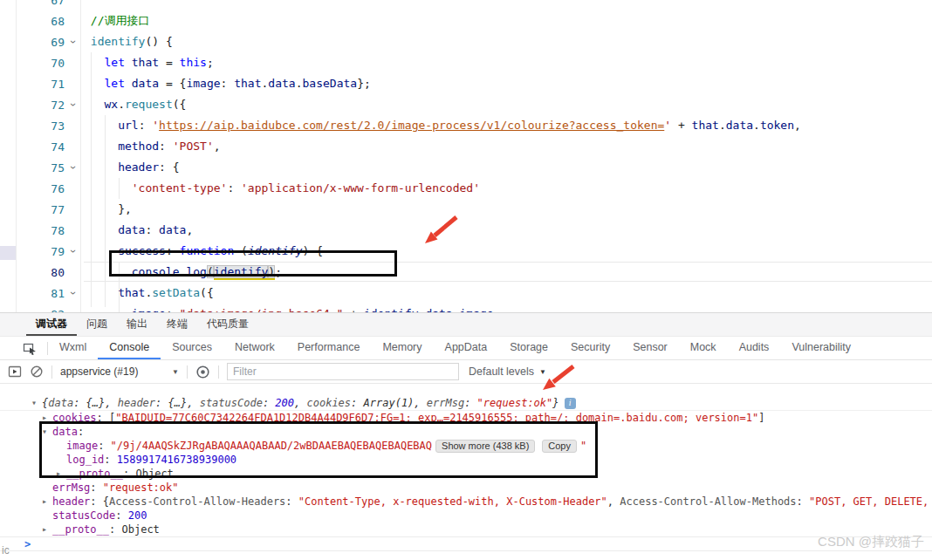 Image resolution: width=932 pixels, height=560 pixels. What do you see at coordinates (803, 502) in the screenshot?
I see `console-token: :` at bounding box center [803, 502].